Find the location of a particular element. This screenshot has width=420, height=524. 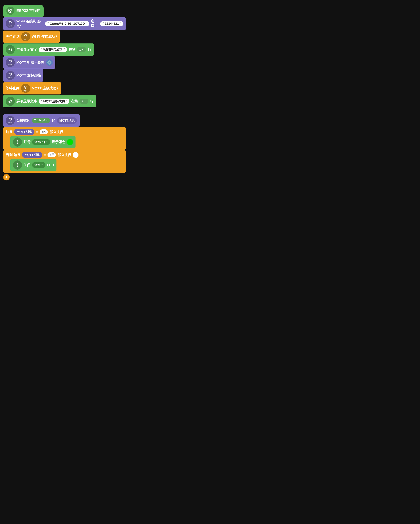

screen-mqtt-icon: + is located at coordinates (10, 101).